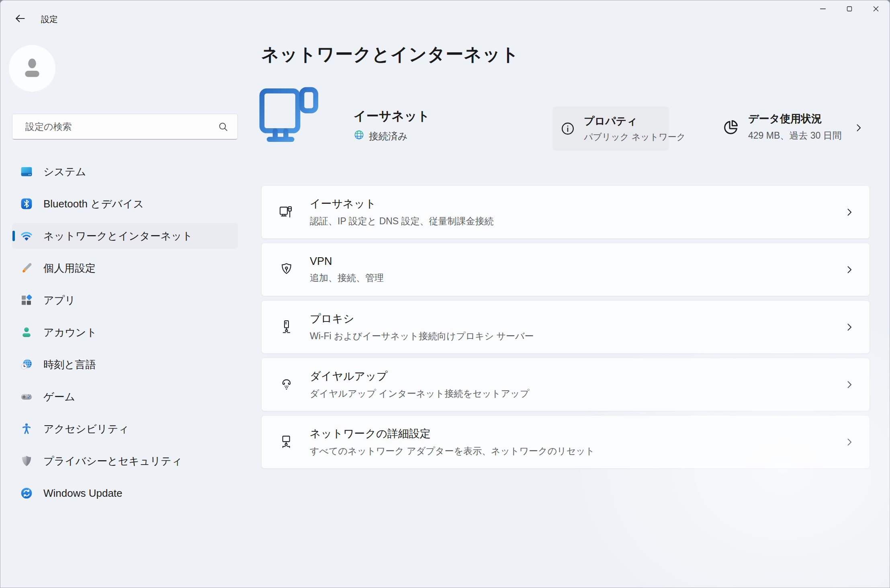  What do you see at coordinates (635, 137) in the screenshot?
I see `properties-subtitle: パブリック ネットワーク` at bounding box center [635, 137].